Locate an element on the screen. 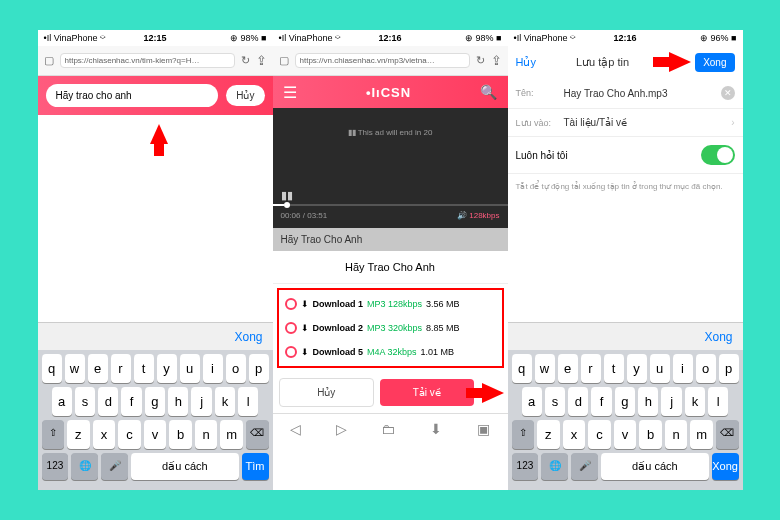 The height and width of the screenshot is (520, 780). filename-field: Tên: Hay Trao Cho Anh.mp3 ✕ is located at coordinates (626, 94).